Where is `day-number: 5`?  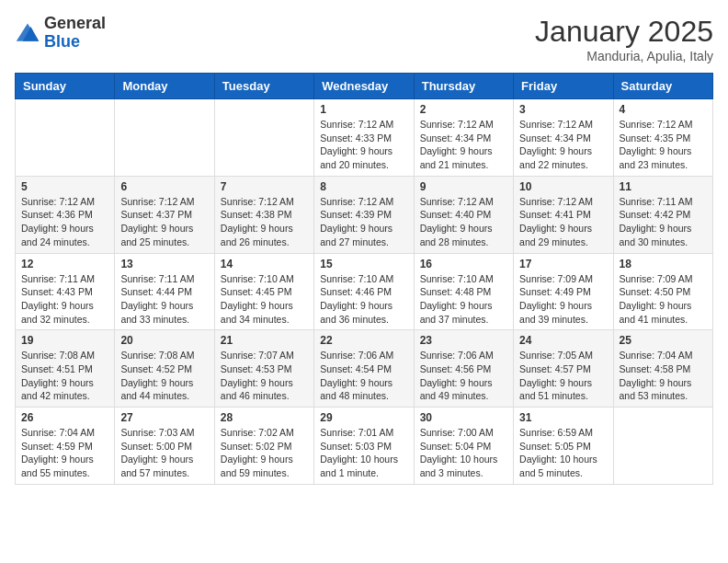 day-number: 5 is located at coordinates (64, 187).